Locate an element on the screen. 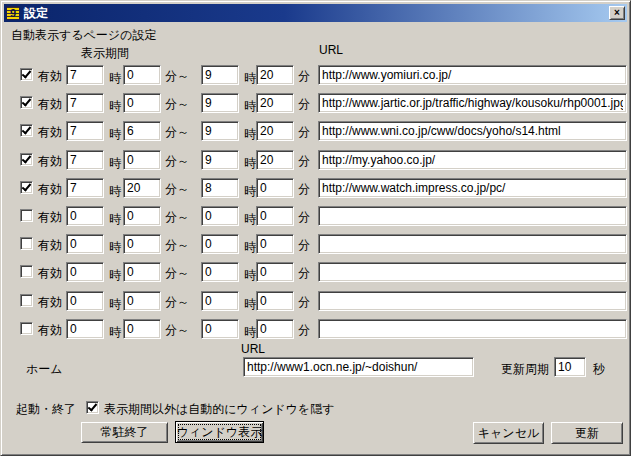 Image resolution: width=631 pixels, height=456 pixels. cancel-button: キャンセル is located at coordinates (508, 433).